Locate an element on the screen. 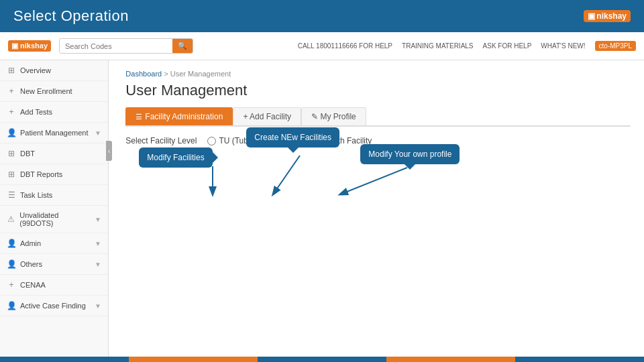  tab-label-add: + Add Facility is located at coordinates (267, 117).